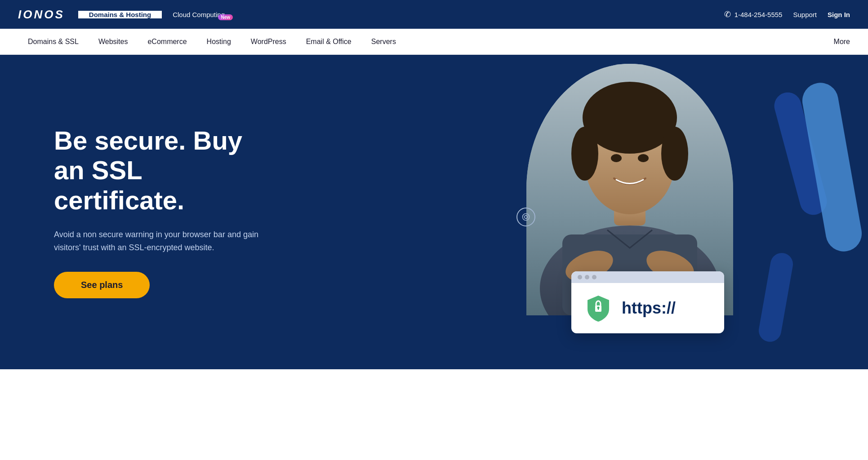 The image size is (868, 460). Describe the element at coordinates (199, 14) in the screenshot. I see `nav-tab-cloud-computing: Cloud Computing New` at that location.